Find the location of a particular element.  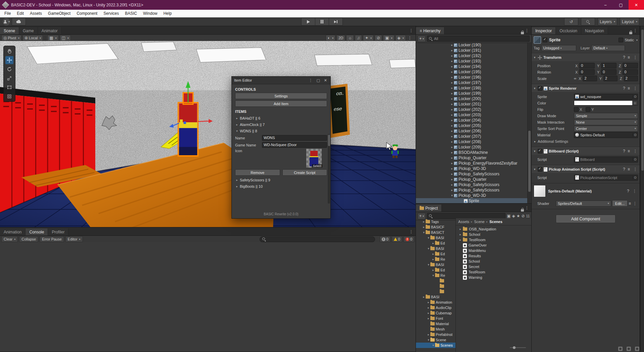

item-editor-item: ▸BigBoots || 10 is located at coordinates (281, 186).